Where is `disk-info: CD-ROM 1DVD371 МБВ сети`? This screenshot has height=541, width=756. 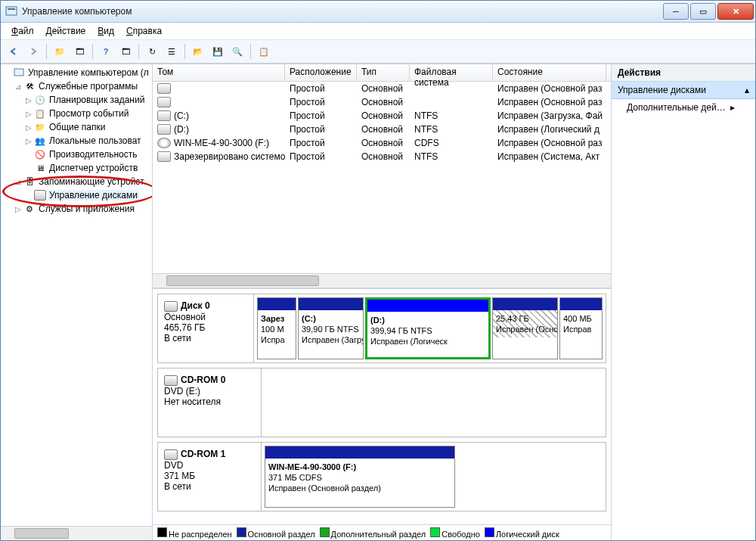
disk-info: CD-ROM 1DVD371 МБВ сети is located at coordinates (210, 477).